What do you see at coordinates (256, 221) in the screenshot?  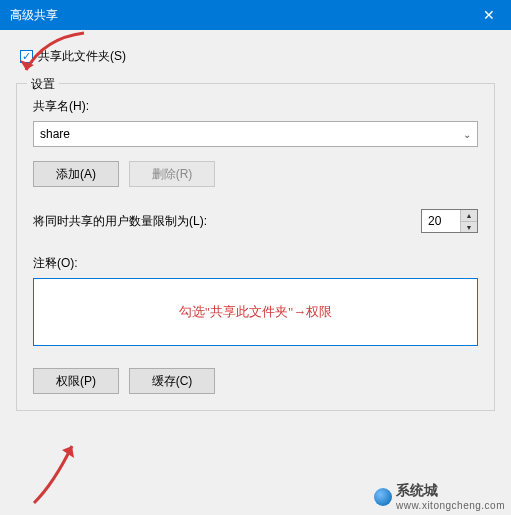 I see `user-limit-row: 将同时共享的用户数量限制为(L): ▲ ▼` at bounding box center [256, 221].